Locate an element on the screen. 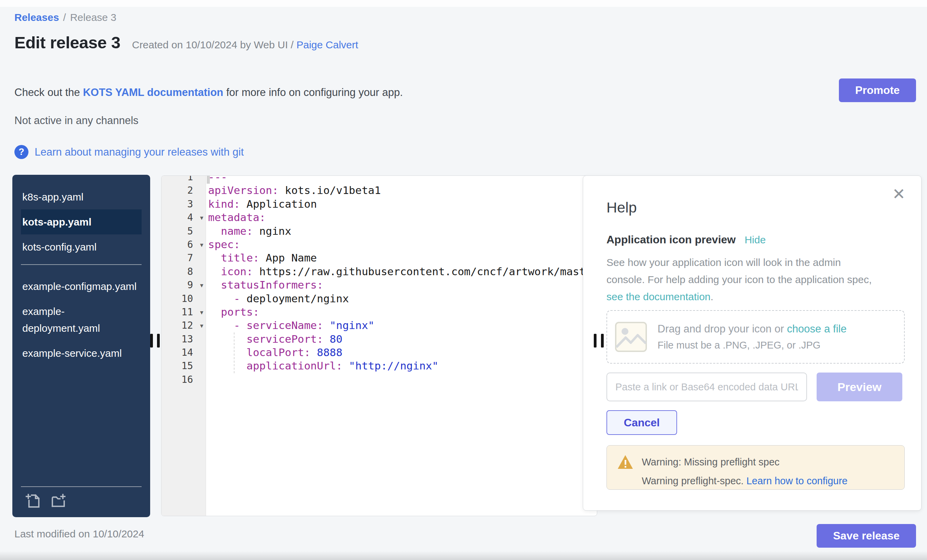 This screenshot has height=560, width=927. indent-guide is located at coordinates (234, 353).